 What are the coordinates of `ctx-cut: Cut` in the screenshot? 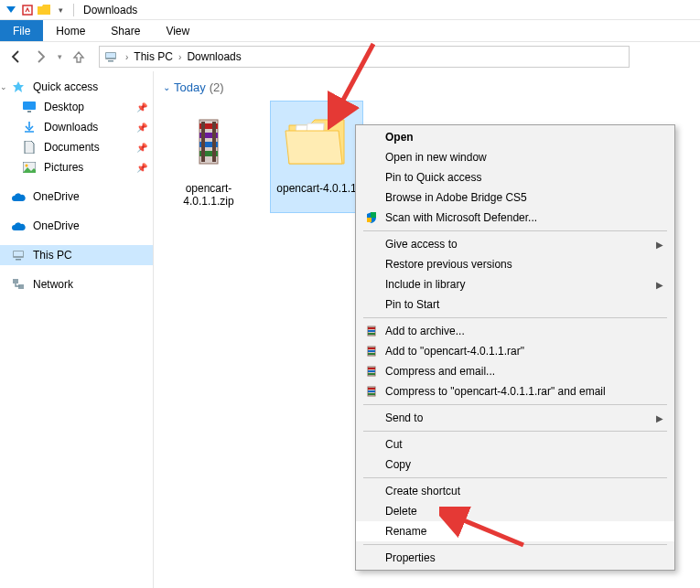 It's located at (515, 444).